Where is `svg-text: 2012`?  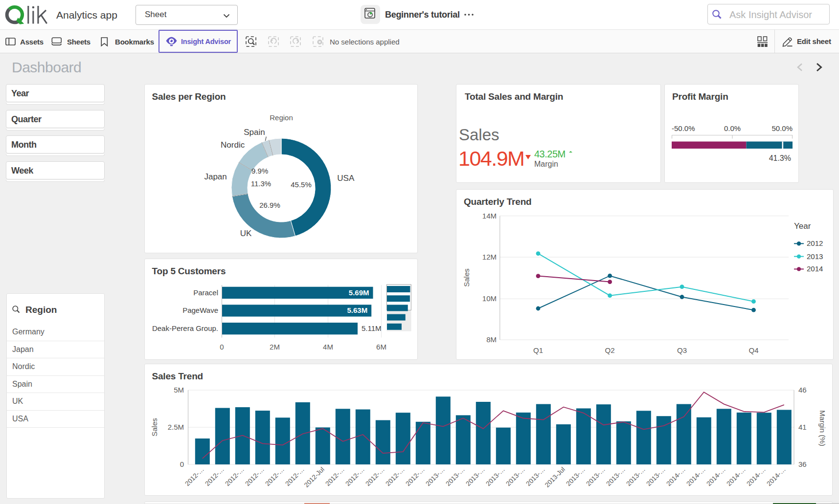 svg-text: 2012 is located at coordinates (815, 243).